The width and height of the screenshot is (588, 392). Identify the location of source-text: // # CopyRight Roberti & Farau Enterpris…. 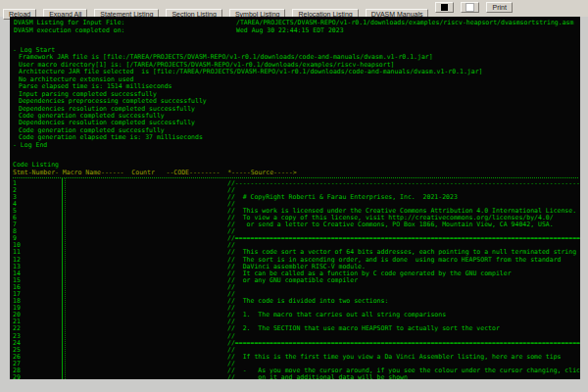
(343, 198).